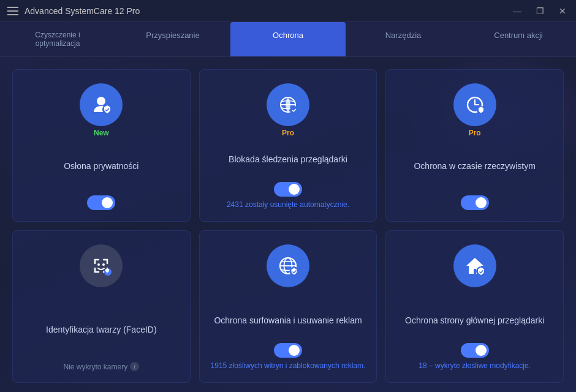 This screenshot has width=576, height=392. What do you see at coordinates (288, 146) in the screenshot?
I see `card-browser-tracking: Pro Blokada śledzenia przeglądarki 2431 …` at bounding box center [288, 146].